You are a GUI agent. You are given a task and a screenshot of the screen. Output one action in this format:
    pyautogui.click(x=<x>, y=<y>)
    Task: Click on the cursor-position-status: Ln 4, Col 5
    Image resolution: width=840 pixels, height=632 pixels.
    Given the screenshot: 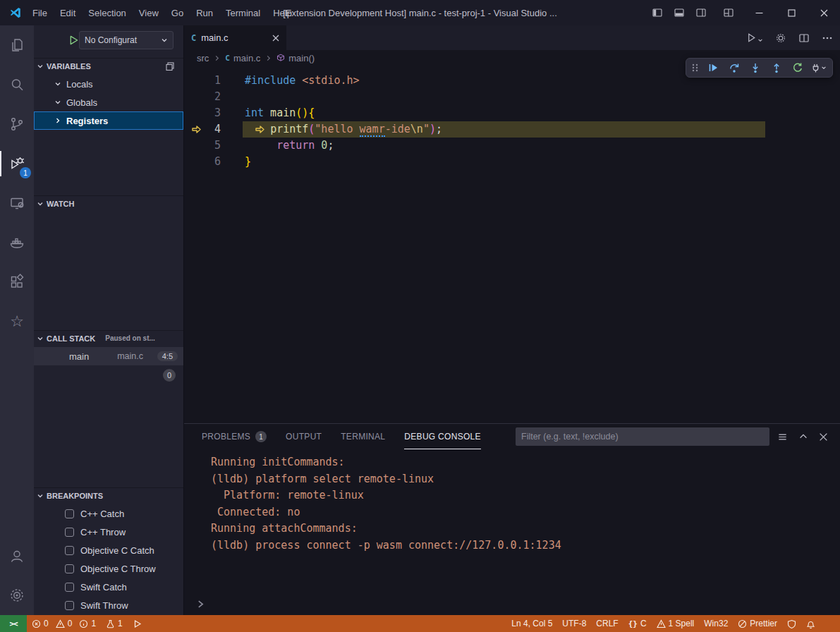 What is the action you would take?
    pyautogui.click(x=532, y=624)
    